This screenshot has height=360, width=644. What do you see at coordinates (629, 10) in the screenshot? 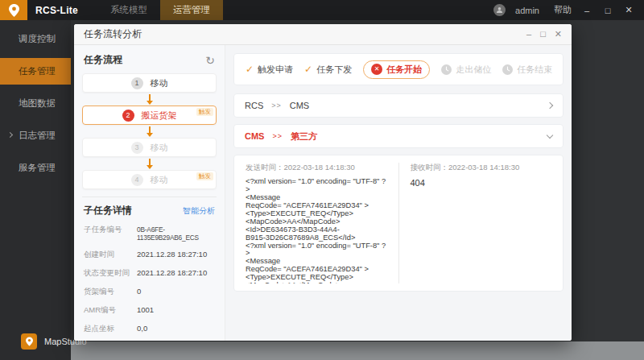
I see `close-icon: ✕` at bounding box center [629, 10].